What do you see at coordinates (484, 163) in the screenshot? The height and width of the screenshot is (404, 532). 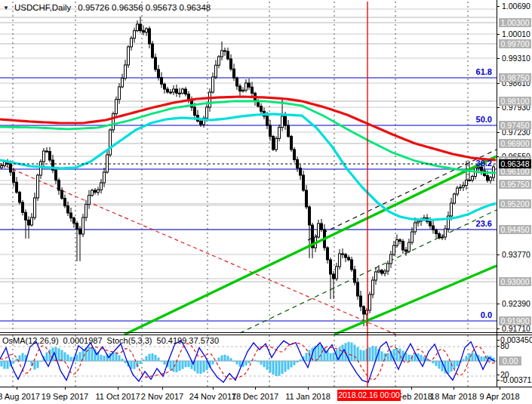 I see `fibo-level-label: 38.2` at bounding box center [484, 163].